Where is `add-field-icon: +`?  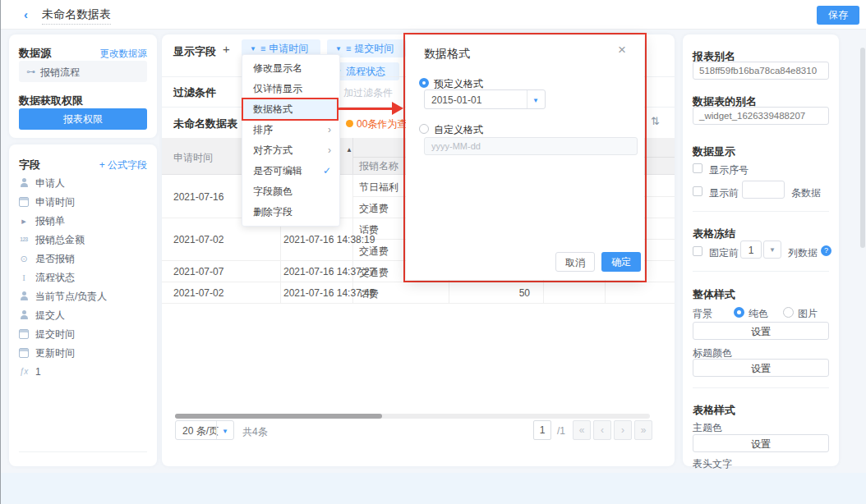
add-field-icon: + is located at coordinates (227, 49).